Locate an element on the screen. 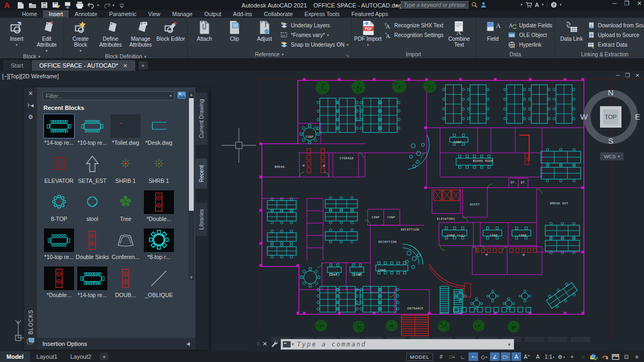 The height and width of the screenshot is (362, 644). block-thumbnail-shrub is located at coordinates (159, 164).